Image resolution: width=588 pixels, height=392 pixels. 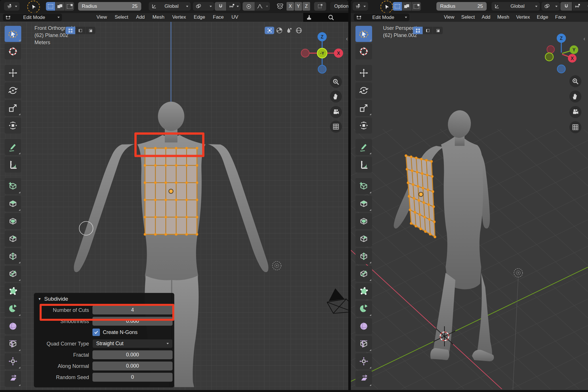 I want to click on mirror-axis-y-button: Y, so click(x=298, y=6).